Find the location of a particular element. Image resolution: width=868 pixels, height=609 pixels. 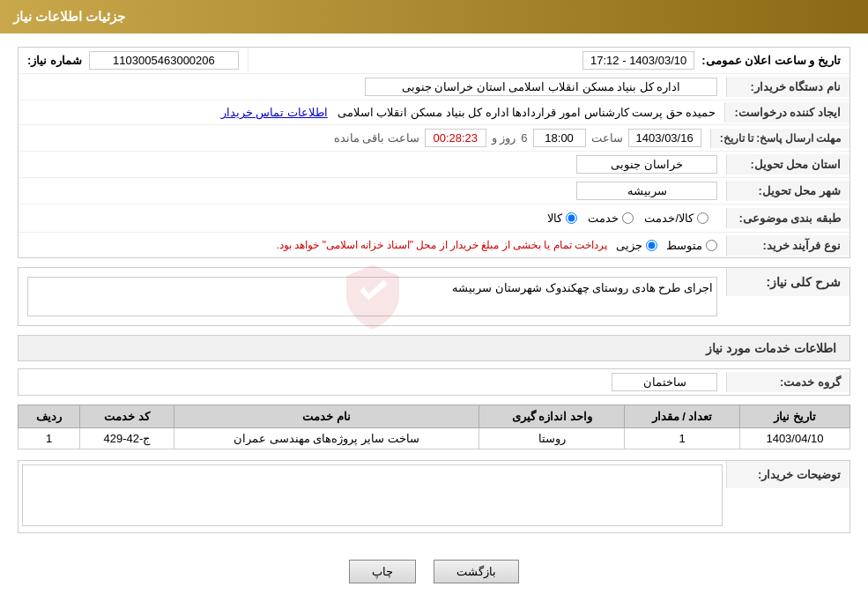

farayand-note: پرداخت تمام یا بخشی از مبلغ خریدار از مح… is located at coordinates (442, 245).